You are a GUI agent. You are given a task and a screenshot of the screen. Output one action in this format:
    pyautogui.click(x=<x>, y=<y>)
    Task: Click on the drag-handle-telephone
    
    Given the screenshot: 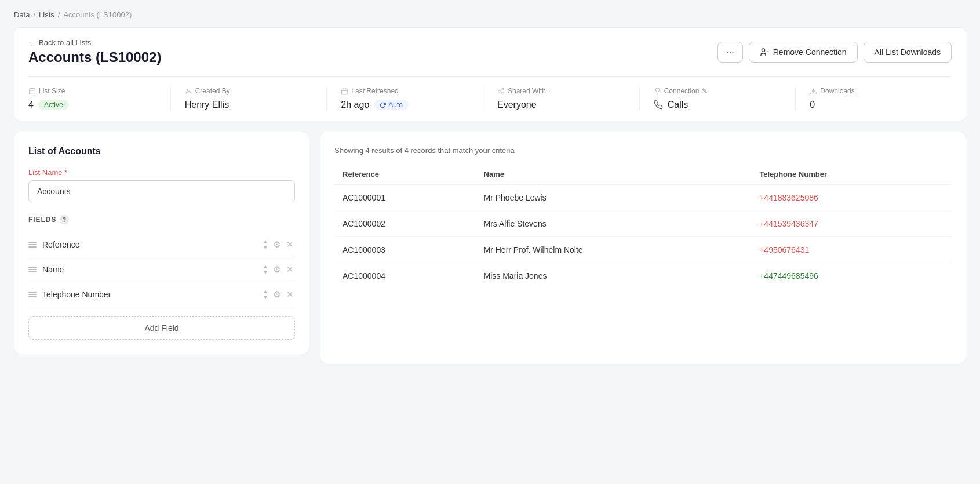 What is the action you would take?
    pyautogui.click(x=32, y=294)
    